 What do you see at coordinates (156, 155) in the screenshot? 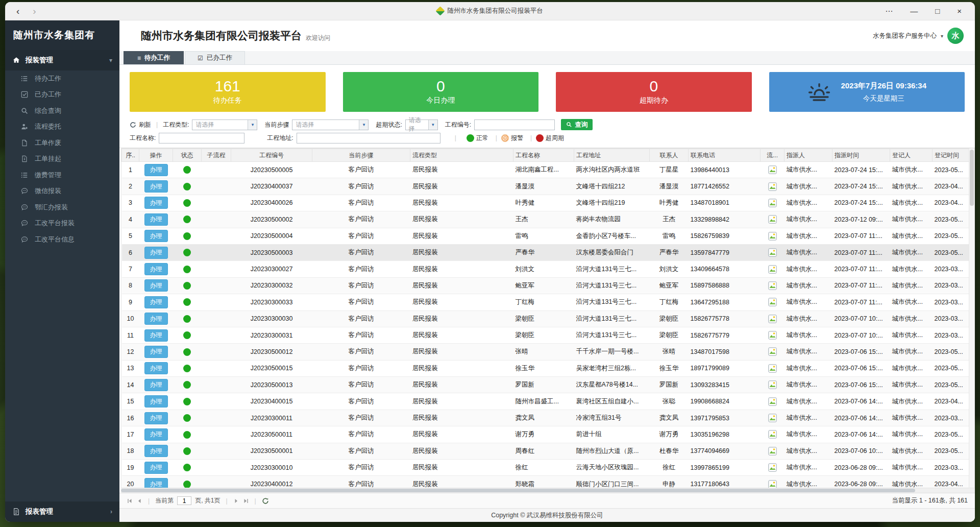
I see `column-header-action: 操作` at bounding box center [156, 155].